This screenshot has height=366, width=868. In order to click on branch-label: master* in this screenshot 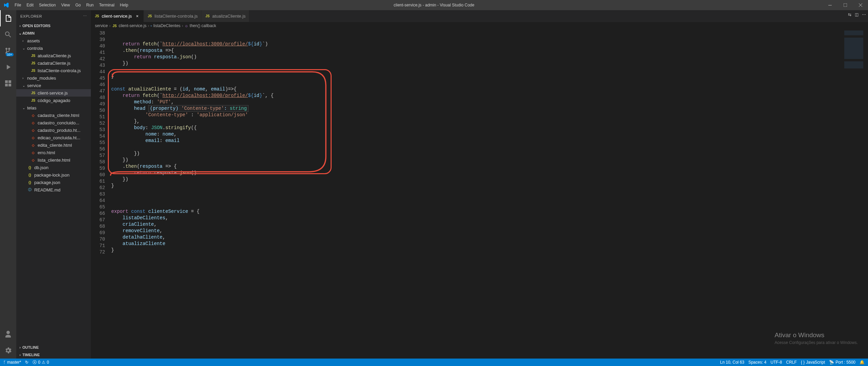, I will do `click(14, 362)`.